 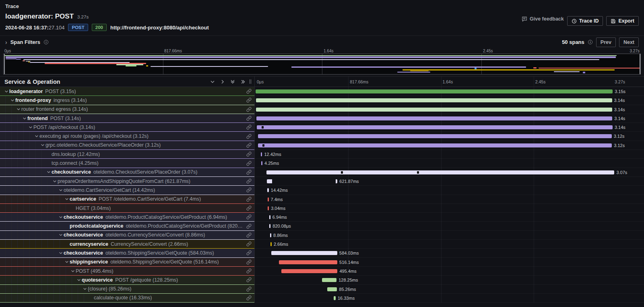 I want to click on span-row: checkoutserviceoteldemo.CurrencyService/…, so click(x=322, y=235).